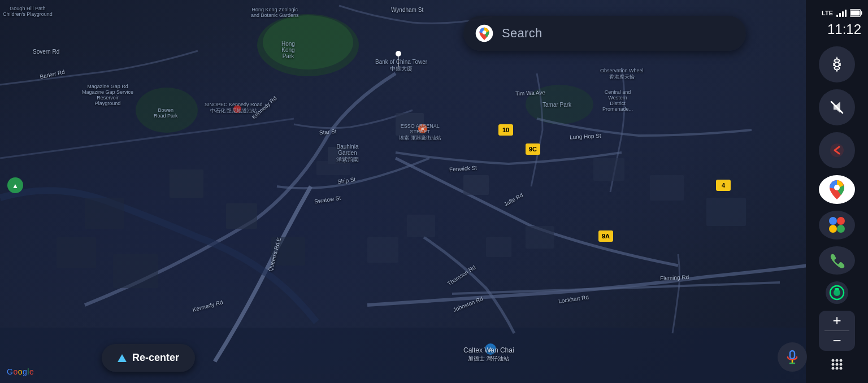 The height and width of the screenshot is (383, 868). I want to click on microphone-icon, so click(792, 357).